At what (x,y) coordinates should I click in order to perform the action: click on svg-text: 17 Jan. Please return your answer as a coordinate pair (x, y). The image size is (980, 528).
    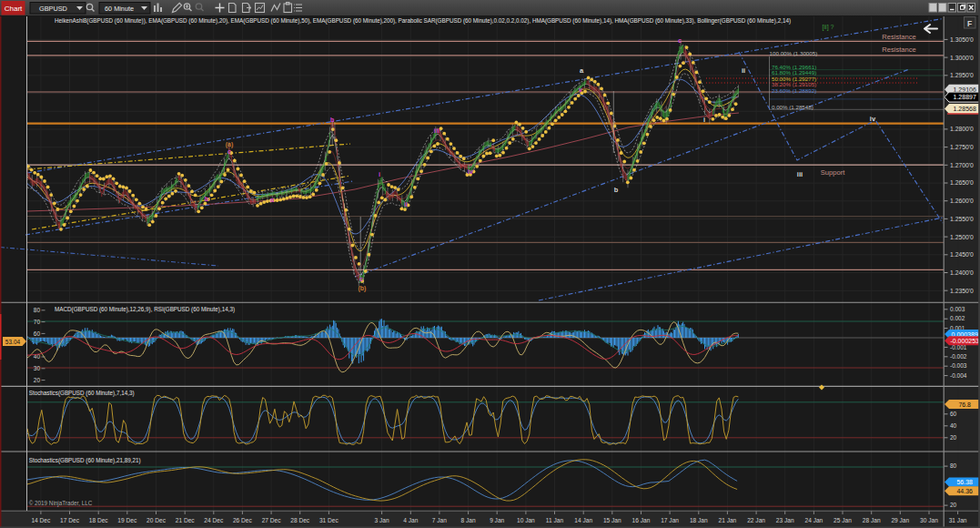
    Looking at the image, I should click on (670, 521).